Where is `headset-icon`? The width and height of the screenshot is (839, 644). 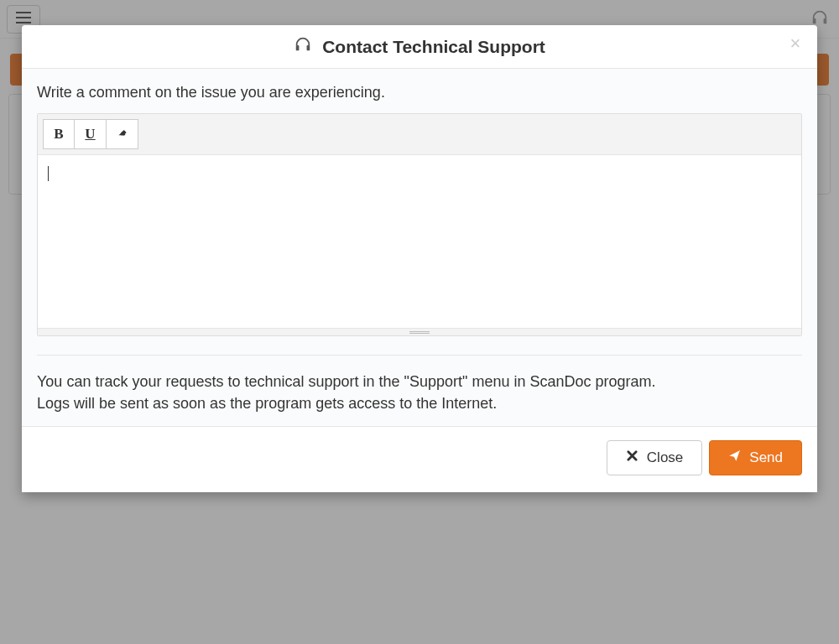 headset-icon is located at coordinates (303, 47).